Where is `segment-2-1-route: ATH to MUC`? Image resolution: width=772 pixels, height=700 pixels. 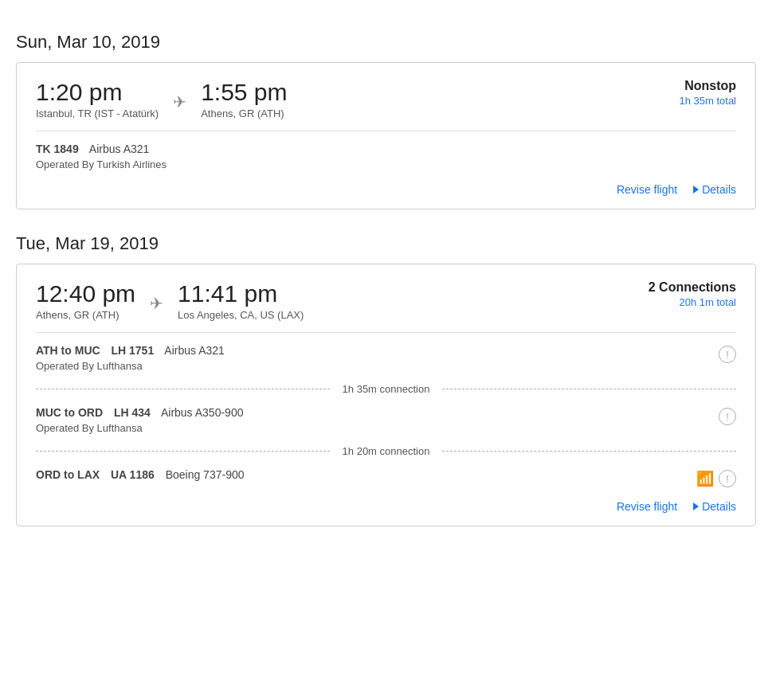
segment-2-1-route: ATH to MUC is located at coordinates (69, 350).